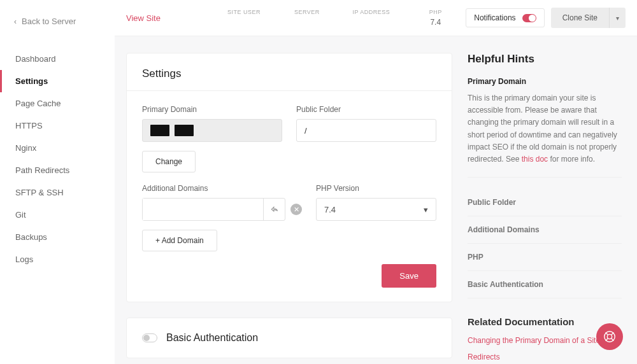 The image size is (637, 364). I want to click on hint-basic-auth: Basic Authentication, so click(545, 285).